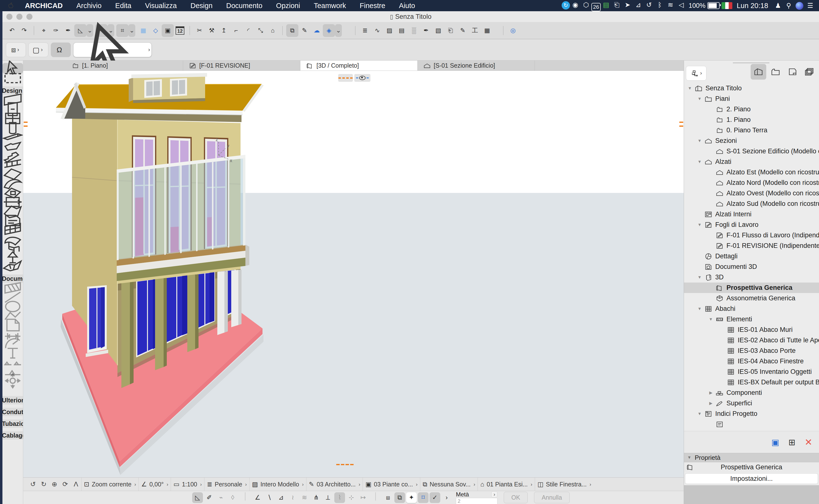  I want to click on menu-item: Documento, so click(244, 6).